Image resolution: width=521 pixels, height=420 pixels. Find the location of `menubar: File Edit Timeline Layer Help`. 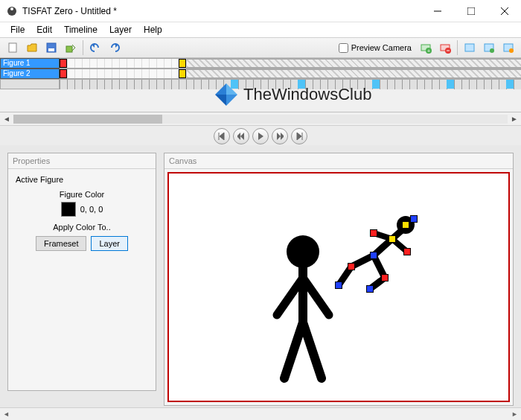

menubar: File Edit Timeline Layer Help is located at coordinates (260, 30).